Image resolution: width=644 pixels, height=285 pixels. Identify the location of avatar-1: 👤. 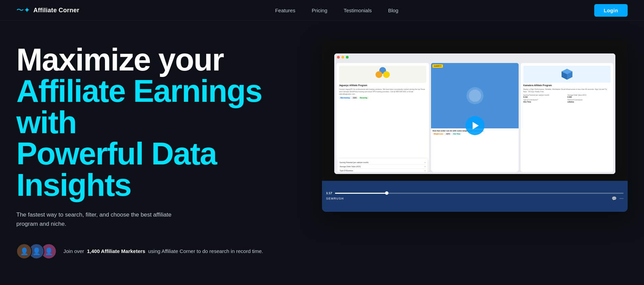
(24, 251).